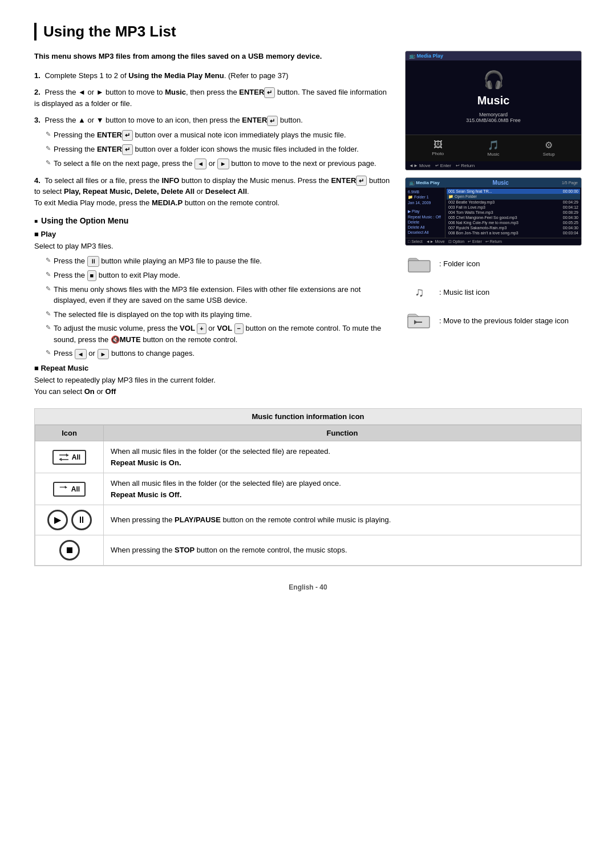  I want to click on nav-option: ⊡ Option, so click(456, 242).